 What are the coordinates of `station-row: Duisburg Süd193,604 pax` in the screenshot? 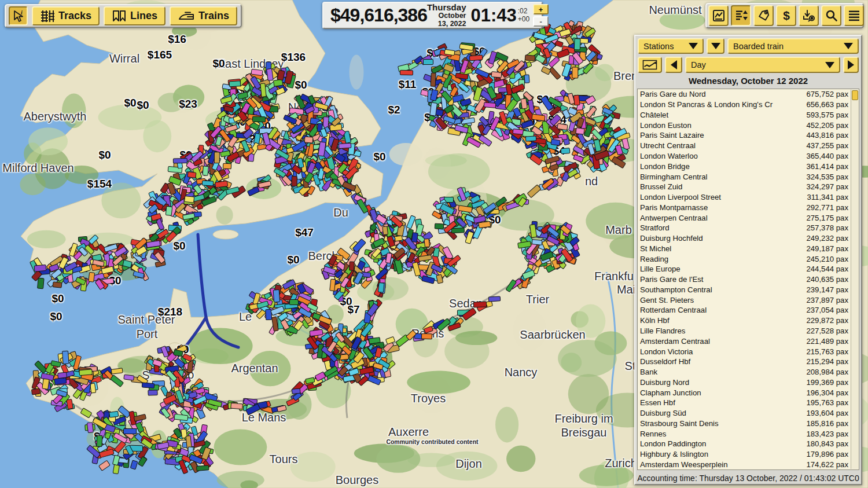 It's located at (748, 413).